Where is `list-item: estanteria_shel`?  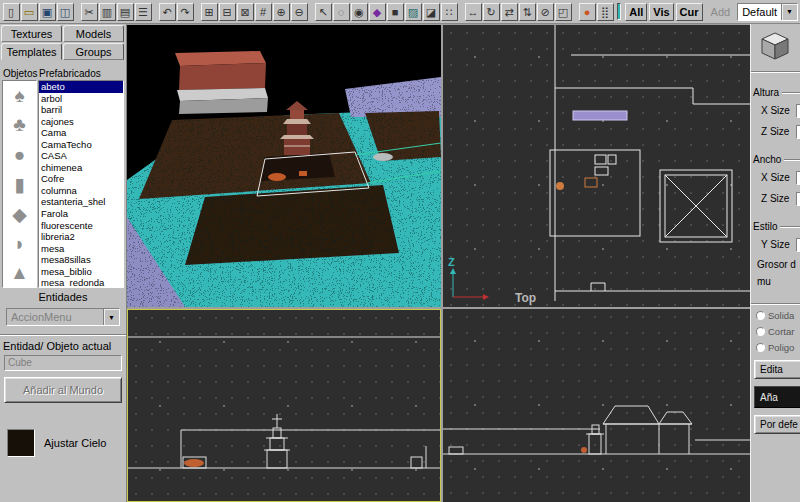 list-item: estanteria_shel is located at coordinates (81, 202).